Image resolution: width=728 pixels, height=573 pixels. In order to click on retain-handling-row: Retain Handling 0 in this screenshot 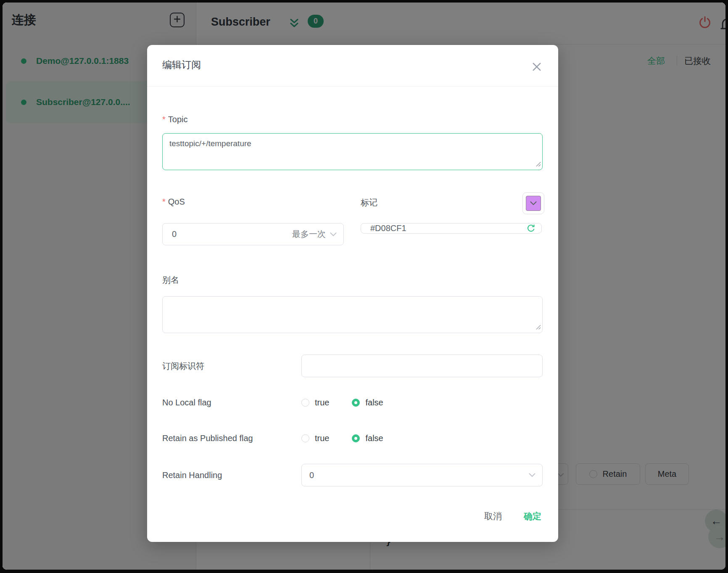, I will do `click(352, 475)`.